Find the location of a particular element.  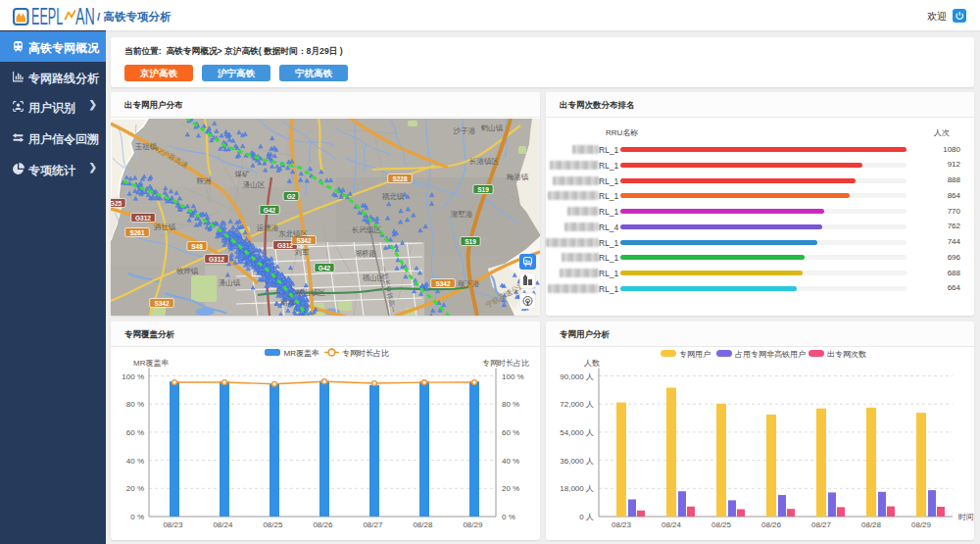

svg-text: G25 is located at coordinates (117, 204).